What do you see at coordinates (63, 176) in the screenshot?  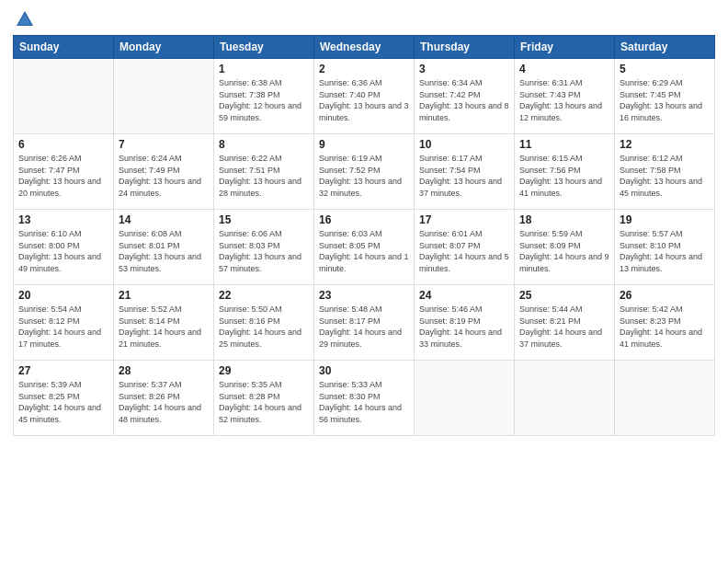 I see `day-info: Sunrise: 6:26 AMSunset: 7:47 PMDaylight:…` at bounding box center [63, 176].